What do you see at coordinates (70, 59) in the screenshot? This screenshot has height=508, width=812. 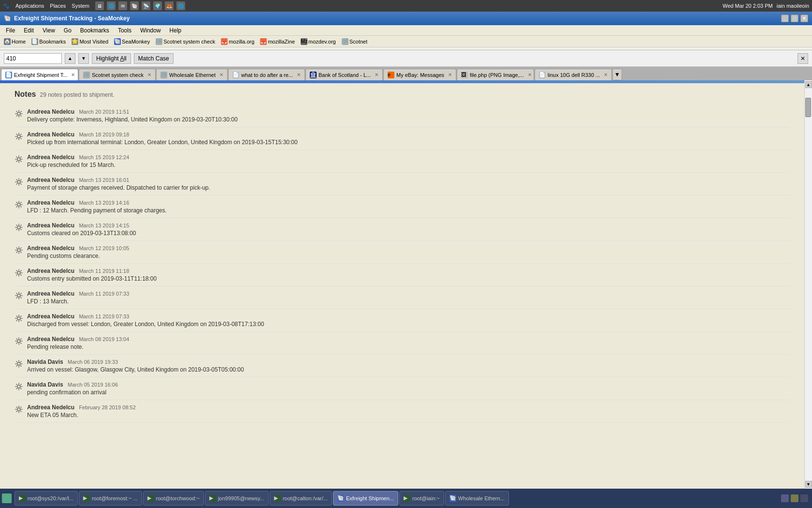 I see `find-prev-button: ▲` at bounding box center [70, 59].